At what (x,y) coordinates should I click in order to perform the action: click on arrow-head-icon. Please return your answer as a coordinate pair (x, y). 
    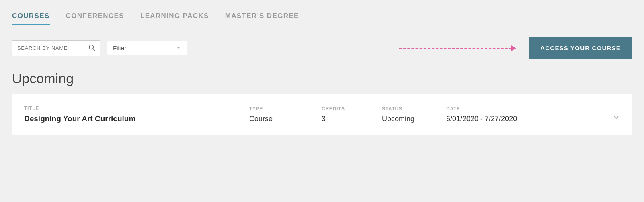
    Looking at the image, I should click on (514, 48).